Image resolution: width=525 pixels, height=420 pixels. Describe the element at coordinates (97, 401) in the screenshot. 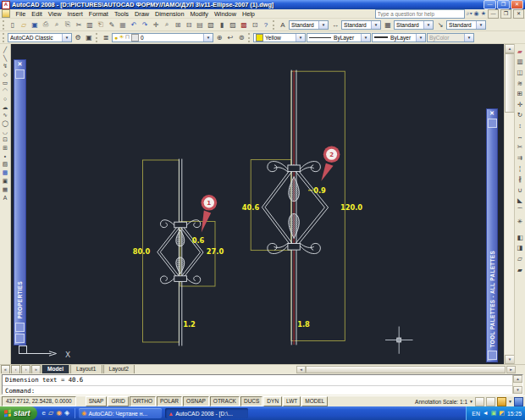

I see `toggle-snap: SNAP` at that location.